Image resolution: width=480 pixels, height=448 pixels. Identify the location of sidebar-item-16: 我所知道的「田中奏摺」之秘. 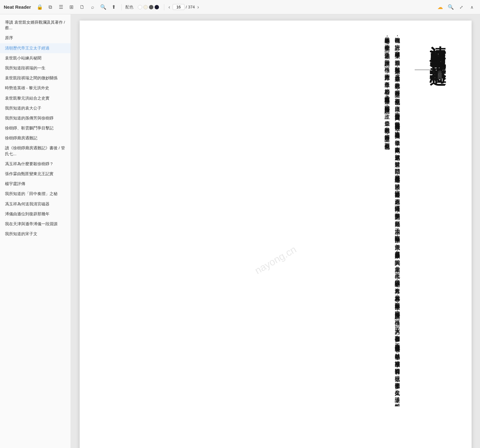
(35, 194).